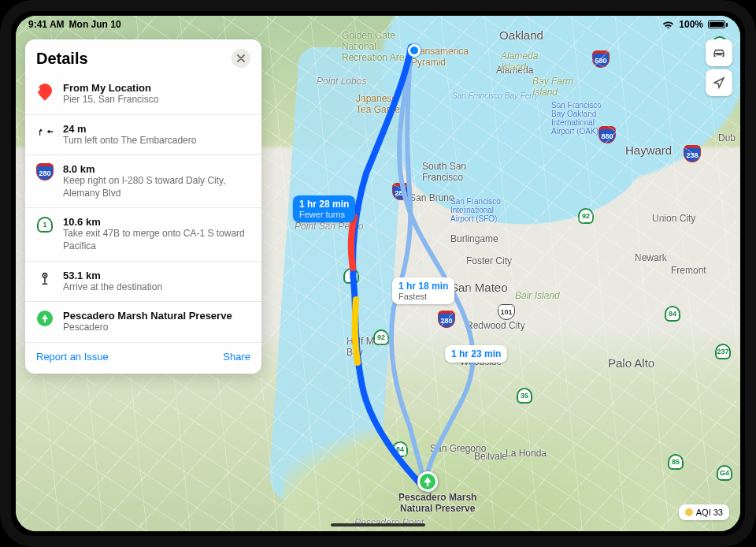 Image resolution: width=756 pixels, height=547 pixels. Describe the element at coordinates (378, 525) in the screenshot. I see `home-indicator` at that location.